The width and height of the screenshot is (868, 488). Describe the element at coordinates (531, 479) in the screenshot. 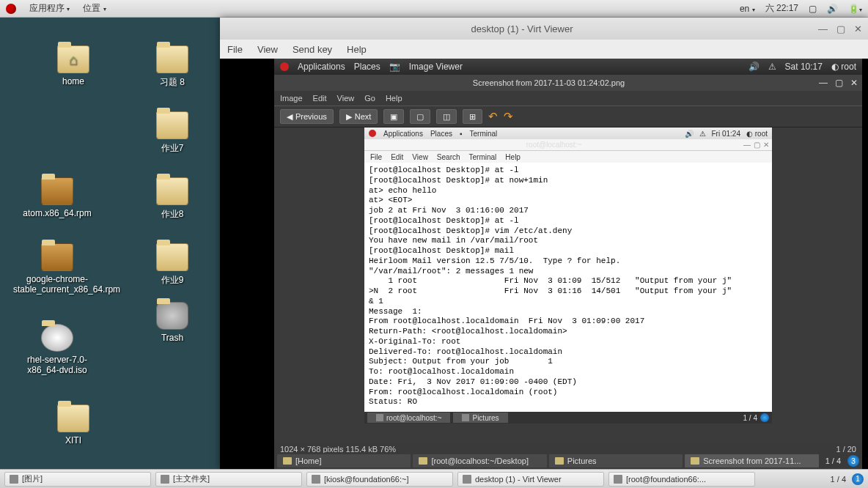

I see `task-button: desktop (1) - Virt Viewer` at that location.